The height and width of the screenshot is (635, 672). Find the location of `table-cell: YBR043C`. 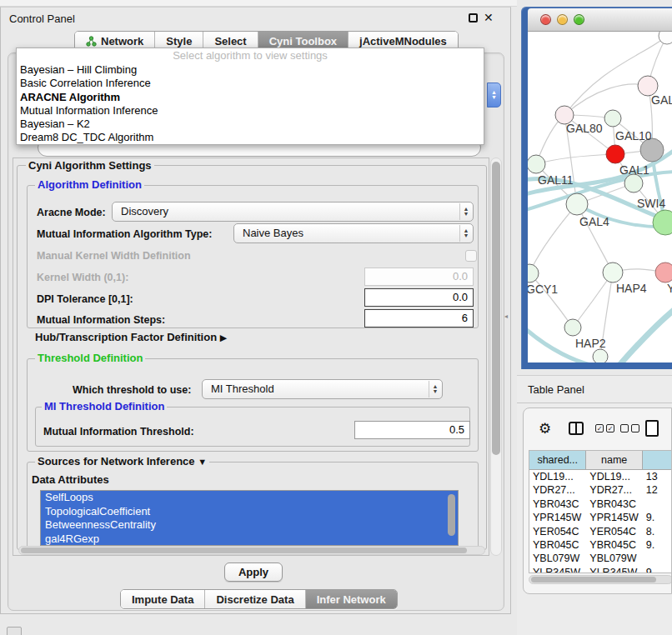

table-cell: YBR043C is located at coordinates (558, 504).